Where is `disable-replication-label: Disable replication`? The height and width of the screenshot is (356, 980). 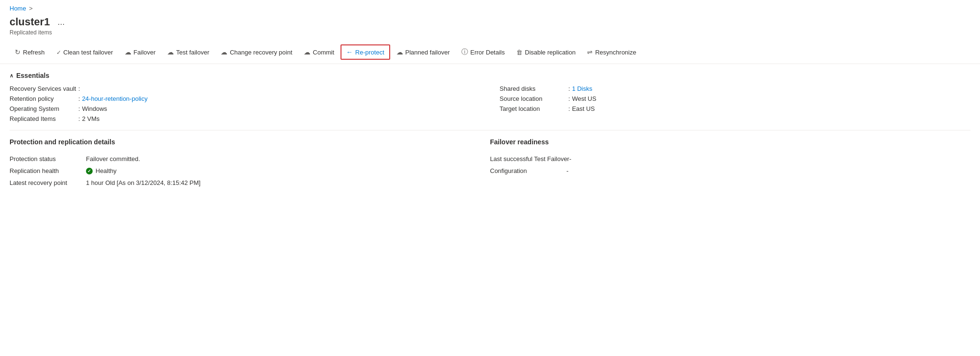
disable-replication-label: Disable replication is located at coordinates (550, 53).